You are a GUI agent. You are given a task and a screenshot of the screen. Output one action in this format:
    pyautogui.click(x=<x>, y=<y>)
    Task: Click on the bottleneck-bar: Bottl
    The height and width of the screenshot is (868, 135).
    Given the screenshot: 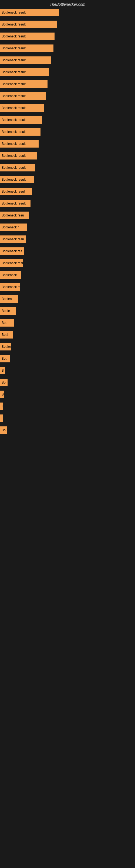 What is the action you would take?
    pyautogui.click(x=6, y=335)
    